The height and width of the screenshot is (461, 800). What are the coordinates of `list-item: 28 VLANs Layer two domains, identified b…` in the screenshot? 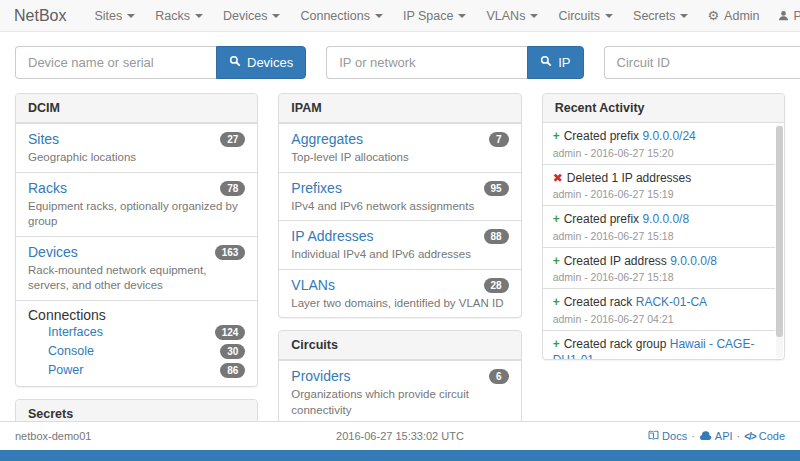 It's located at (400, 294).